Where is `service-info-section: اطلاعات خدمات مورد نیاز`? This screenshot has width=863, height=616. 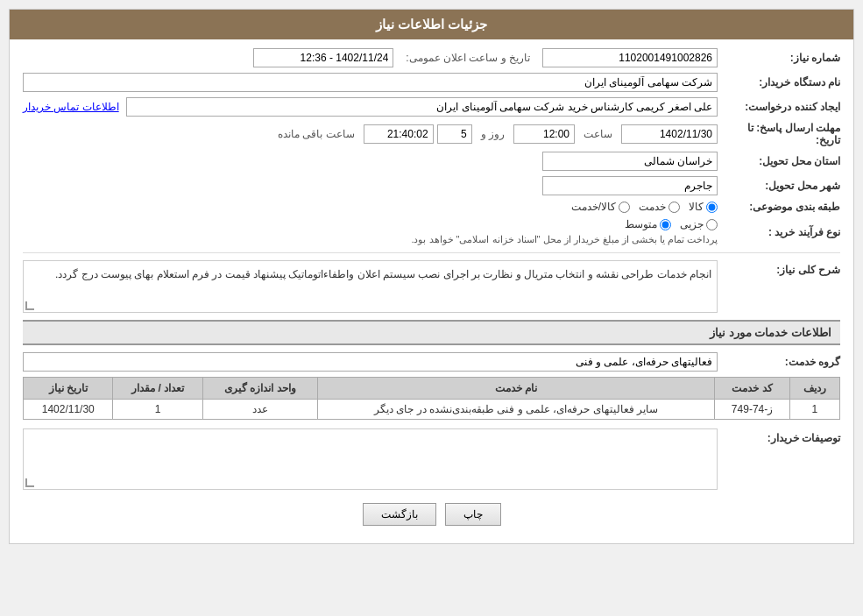 service-info-section: اطلاعات خدمات مورد نیاز is located at coordinates (431, 333).